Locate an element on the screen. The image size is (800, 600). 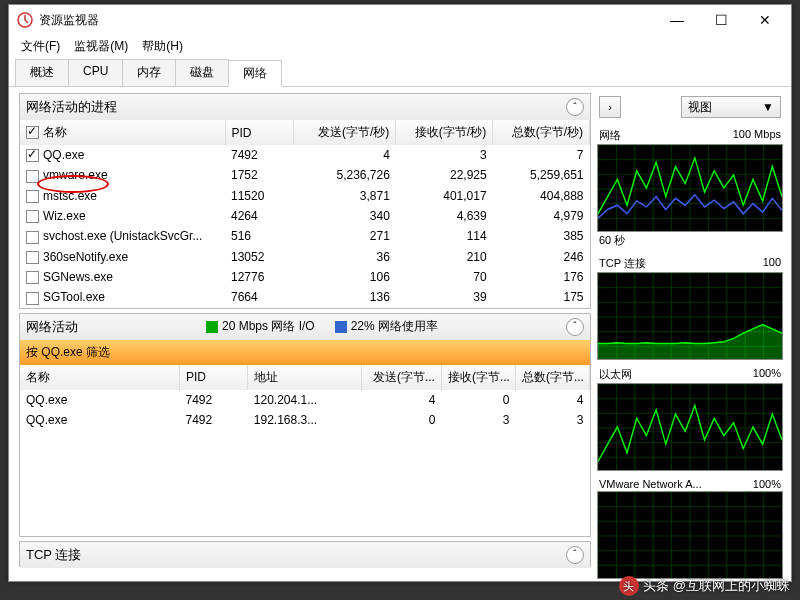
table-row: SGNews.exe1277610670176 is located at coordinates (305, 277).